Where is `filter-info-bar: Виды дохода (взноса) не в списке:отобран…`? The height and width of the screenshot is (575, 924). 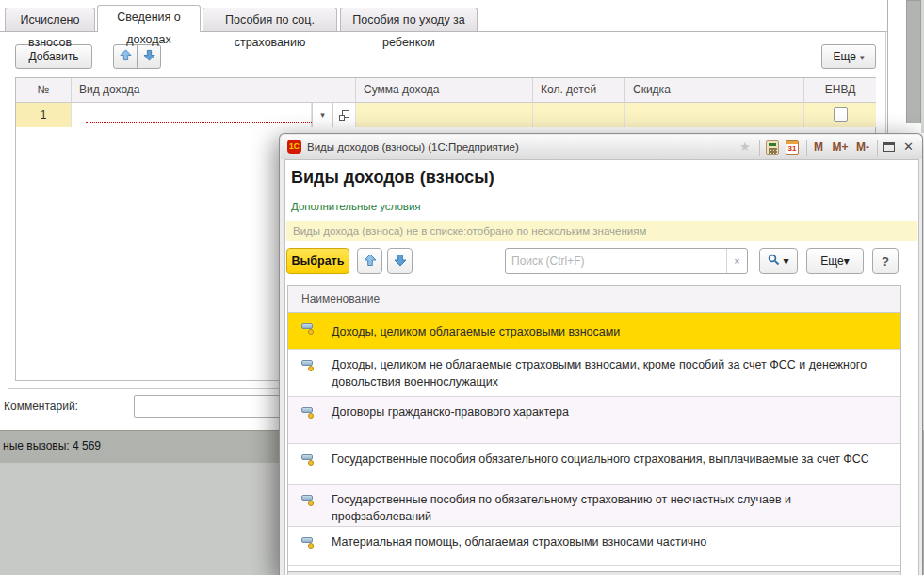
filter-info-bar: Виды дохода (взноса) не в списке:отобран… is located at coordinates (602, 231).